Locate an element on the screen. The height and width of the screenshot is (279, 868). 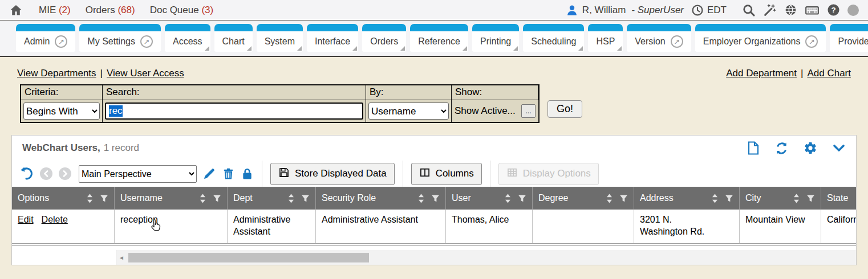
column-header-state: State is located at coordinates (839, 198).